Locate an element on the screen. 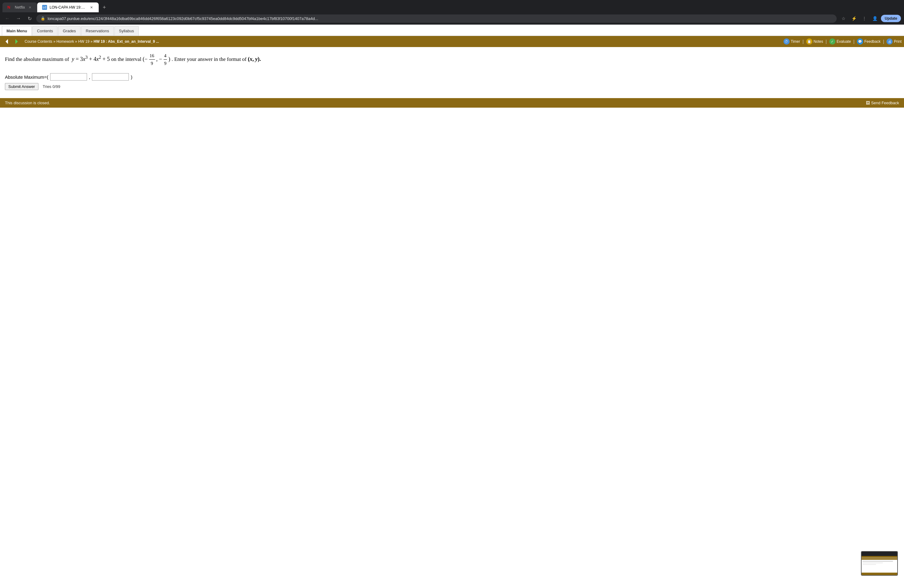 The image size is (904, 588). send-feedback-button: 🖼 Send Feedback is located at coordinates (883, 103).